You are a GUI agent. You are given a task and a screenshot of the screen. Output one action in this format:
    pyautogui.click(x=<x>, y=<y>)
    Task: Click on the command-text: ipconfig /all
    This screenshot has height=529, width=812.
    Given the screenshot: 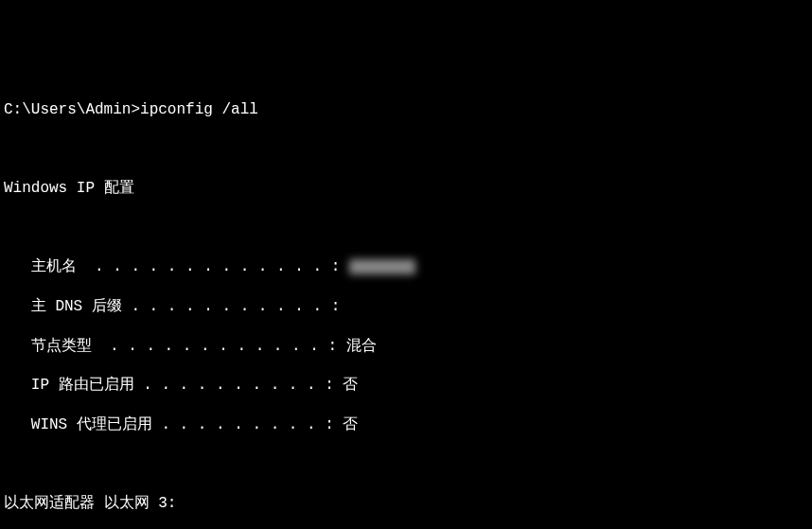 What is the action you would take?
    pyautogui.click(x=199, y=110)
    